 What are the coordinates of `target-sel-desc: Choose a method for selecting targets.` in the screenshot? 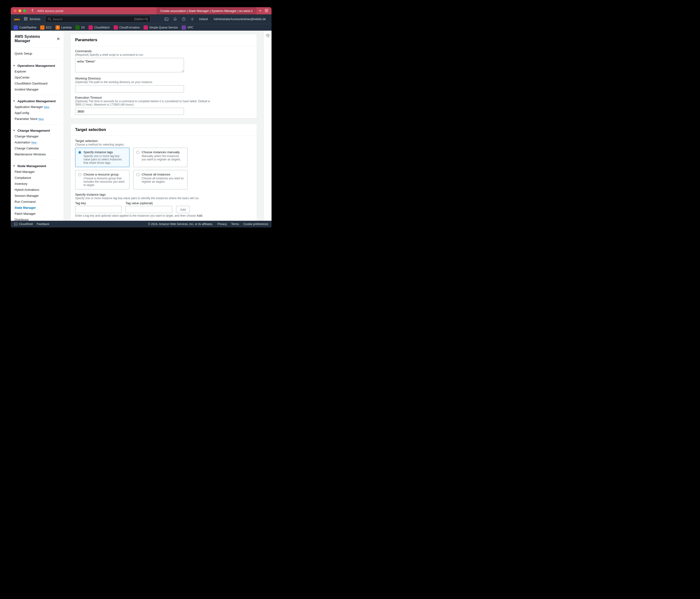 It's located at (164, 145).